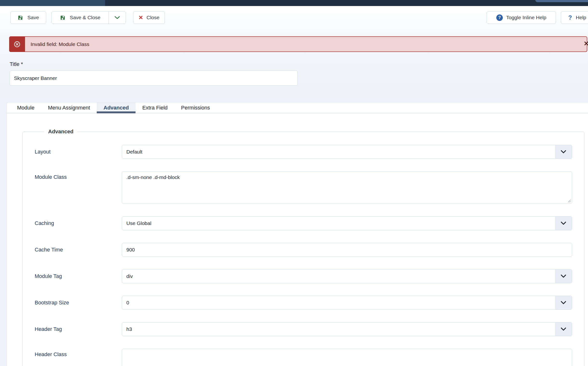 Image resolution: width=588 pixels, height=366 pixels. I want to click on save-and-close-button: Save & Close, so click(80, 17).